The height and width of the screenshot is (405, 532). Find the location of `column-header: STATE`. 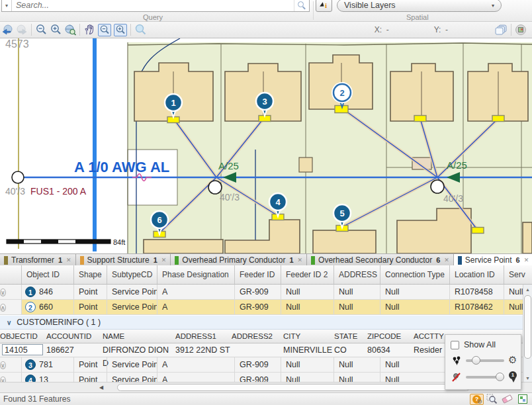

column-header: STATE is located at coordinates (351, 336).